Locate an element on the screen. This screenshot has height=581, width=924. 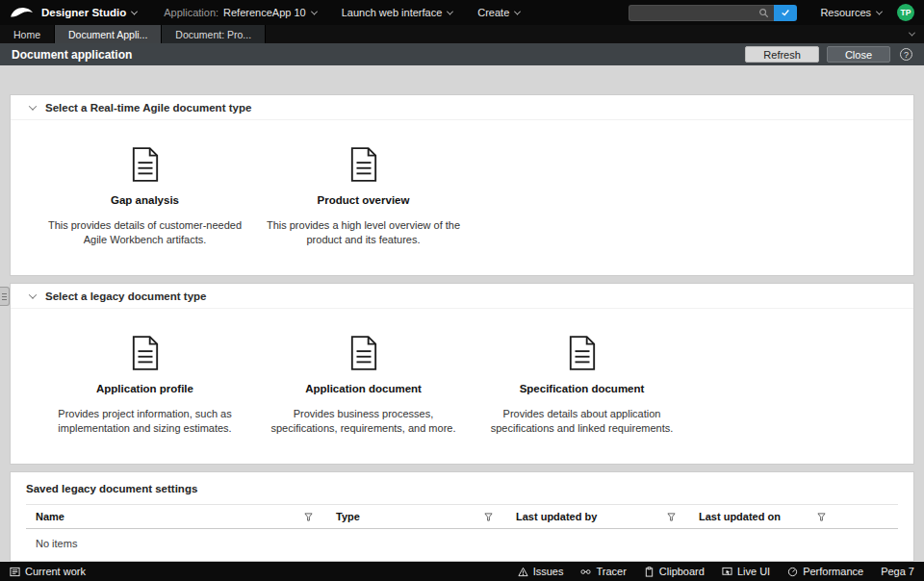
search-bar is located at coordinates (712, 13).